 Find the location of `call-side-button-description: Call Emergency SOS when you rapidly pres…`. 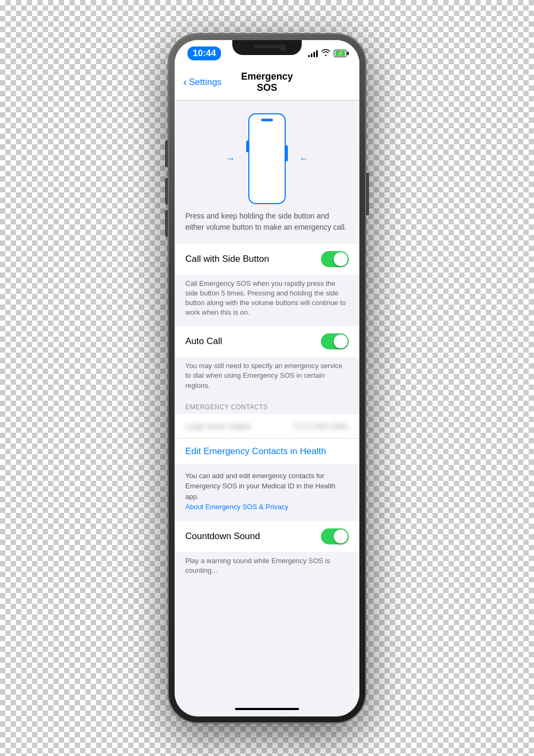

call-side-button-description: Call Emergency SOS when you rapidly pres… is located at coordinates (267, 300).